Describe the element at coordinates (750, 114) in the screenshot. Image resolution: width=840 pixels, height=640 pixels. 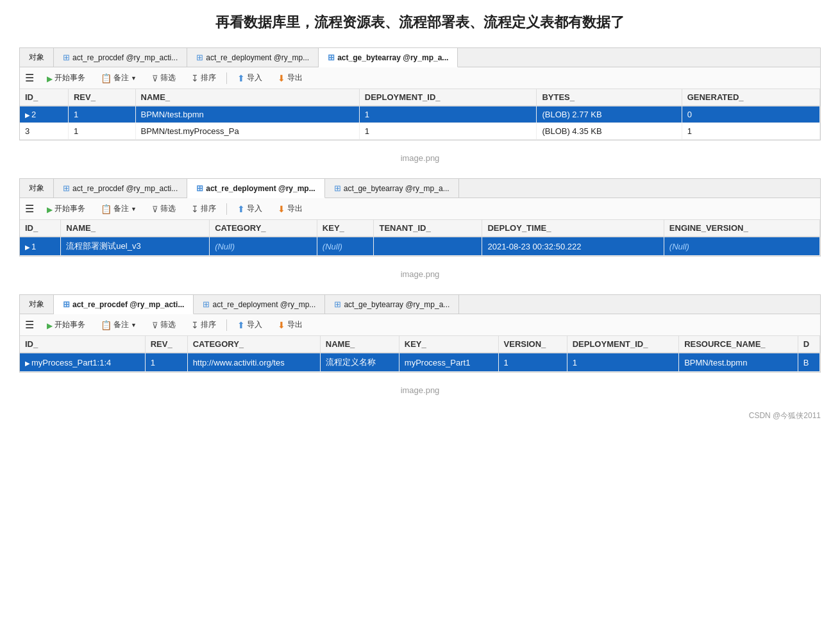
I see `cell-generated: 0` at that location.